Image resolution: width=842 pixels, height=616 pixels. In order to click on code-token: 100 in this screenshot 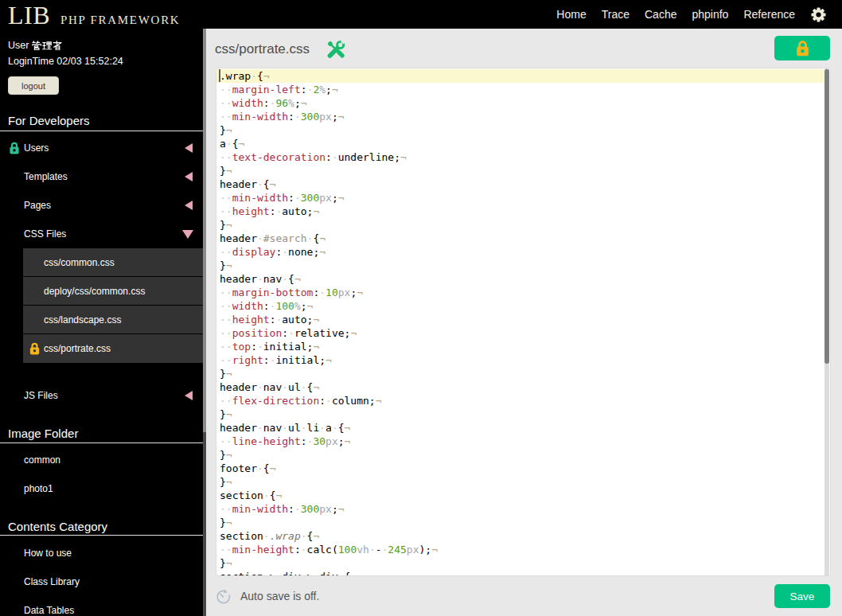, I will do `click(285, 306)`.